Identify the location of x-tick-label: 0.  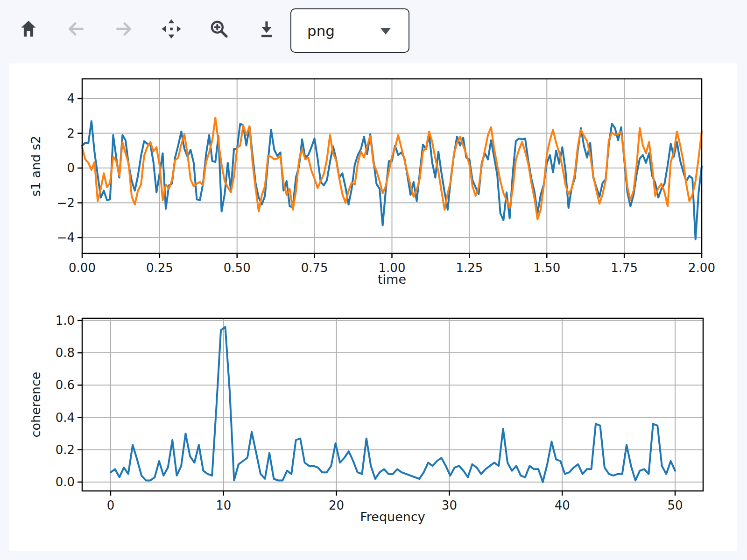
(111, 505).